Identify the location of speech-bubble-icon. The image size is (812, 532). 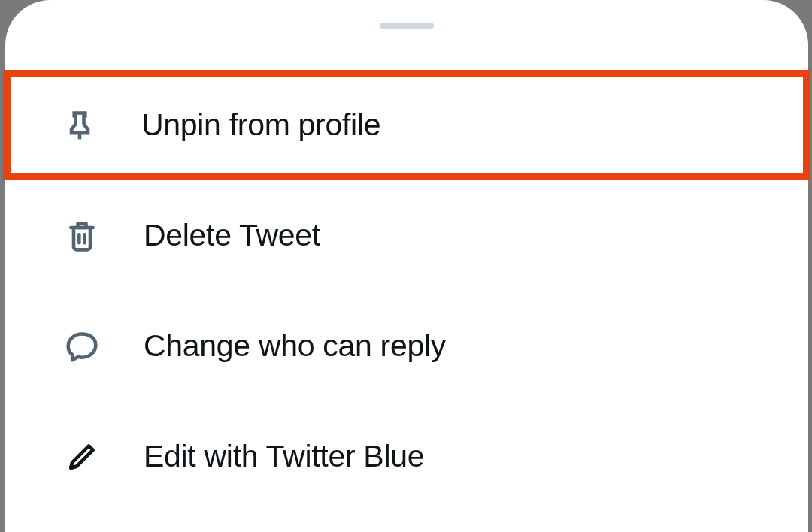
(82, 346).